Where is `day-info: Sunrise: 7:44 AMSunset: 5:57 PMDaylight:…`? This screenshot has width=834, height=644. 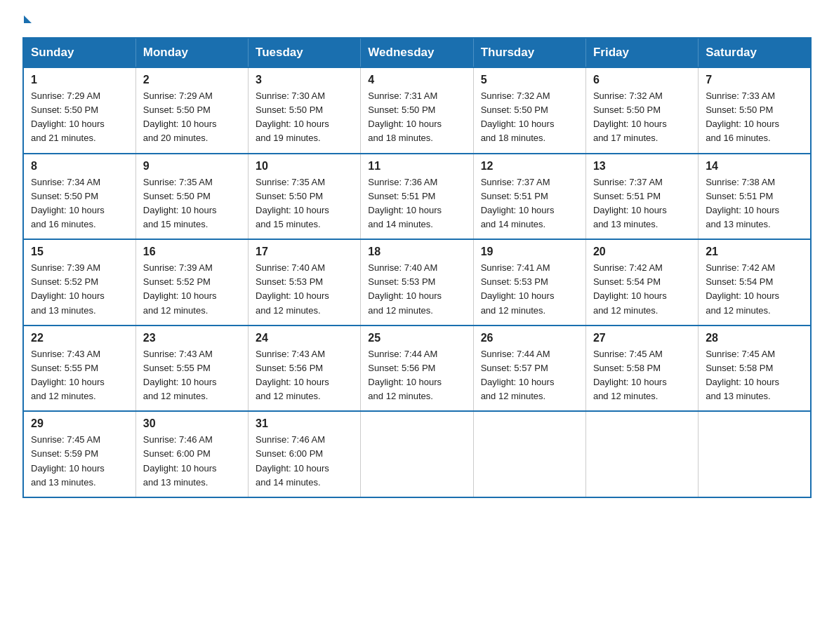 day-info: Sunrise: 7:44 AMSunset: 5:57 PMDaylight:… is located at coordinates (529, 376).